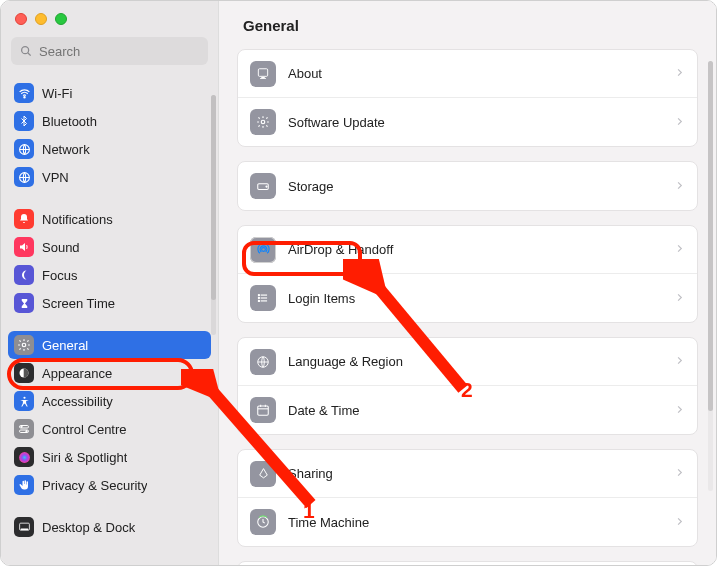 The width and height of the screenshot is (717, 566). Describe the element at coordinates (110, 51) in the screenshot. I see `search-field` at that location.